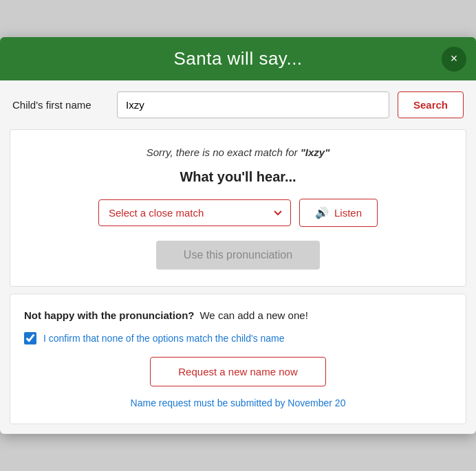 The width and height of the screenshot is (476, 471). Describe the element at coordinates (253, 105) in the screenshot. I see `search-input` at that location.